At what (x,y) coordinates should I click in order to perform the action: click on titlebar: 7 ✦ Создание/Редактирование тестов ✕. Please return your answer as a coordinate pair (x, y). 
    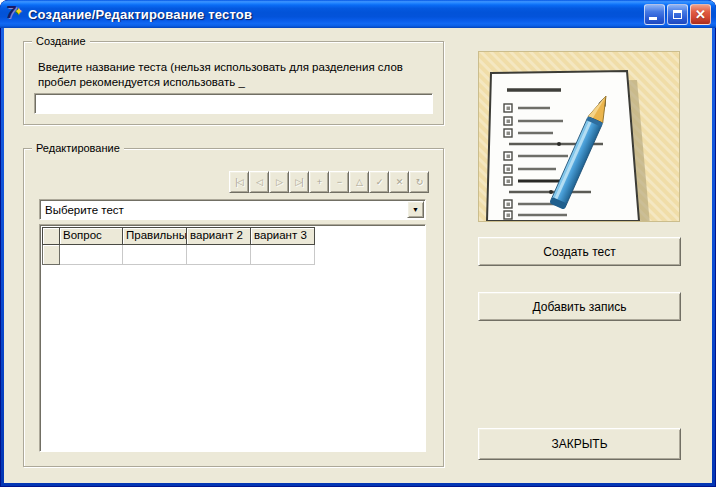
    Looking at the image, I should click on (358, 14).